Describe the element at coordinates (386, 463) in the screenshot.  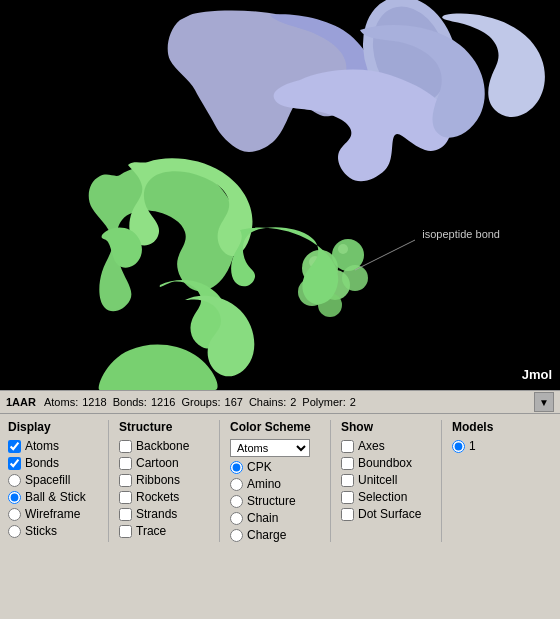
I see `boundbox-checkbox-row: Boundbox` at that location.